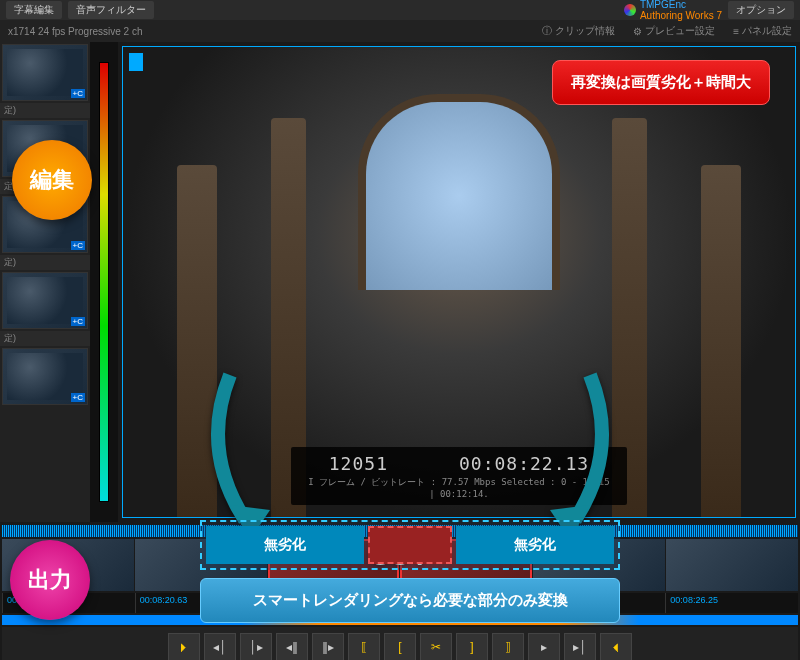 This screenshot has height=660, width=800. I want to click on mark-in-button: ⏵, so click(184, 646).